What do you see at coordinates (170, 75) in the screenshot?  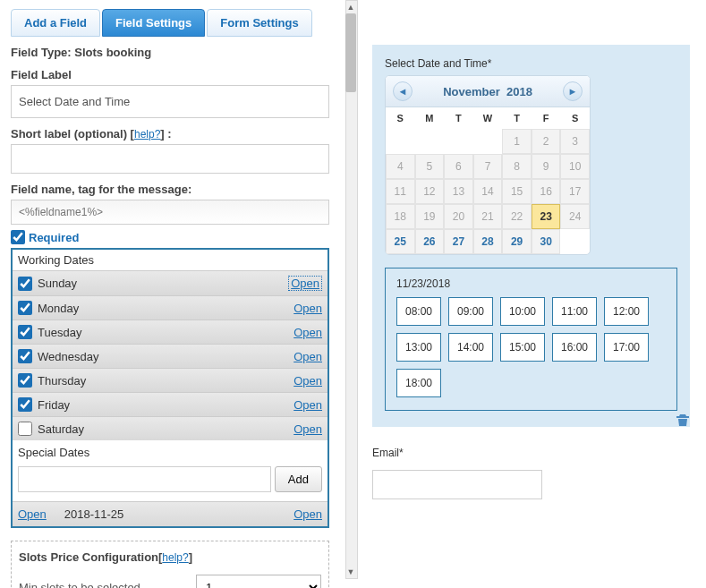 I see `field-label-label: Field Label` at bounding box center [170, 75].